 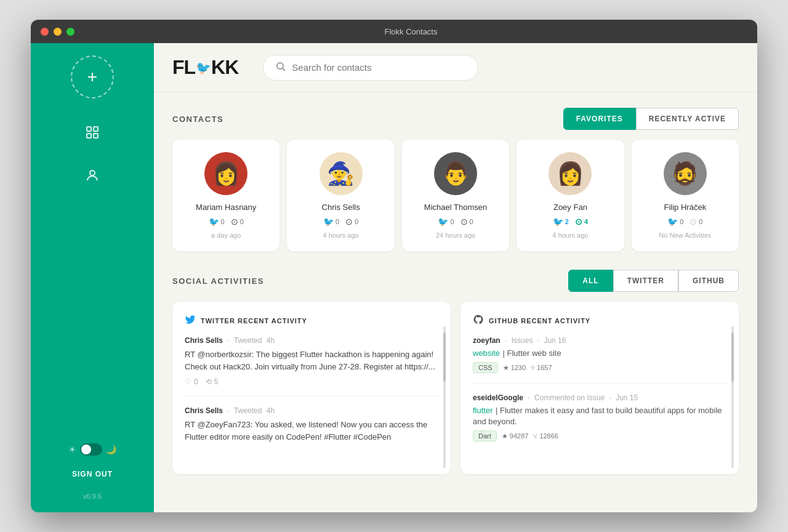 I want to click on gh-item-1: zoeyfan · Issues · Jun 16 website | Flut…, so click(x=600, y=360).